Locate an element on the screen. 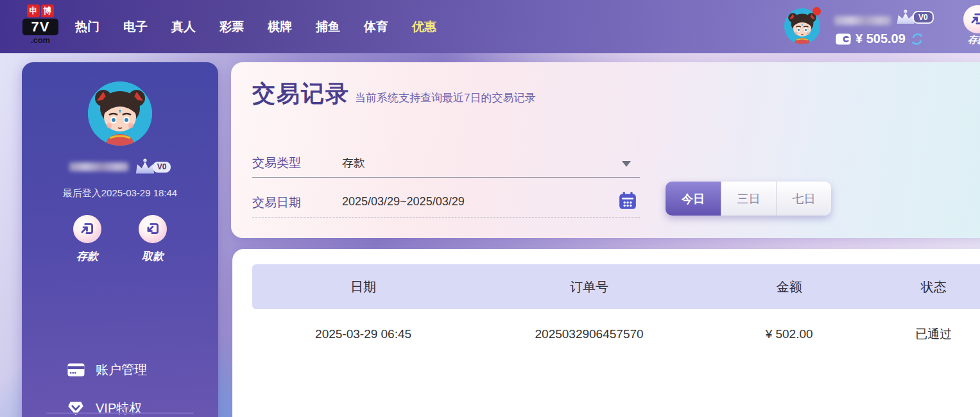  table-row: 2025-03-29 06:45 2025032906457570 ¥ 502.… is located at coordinates (616, 334).